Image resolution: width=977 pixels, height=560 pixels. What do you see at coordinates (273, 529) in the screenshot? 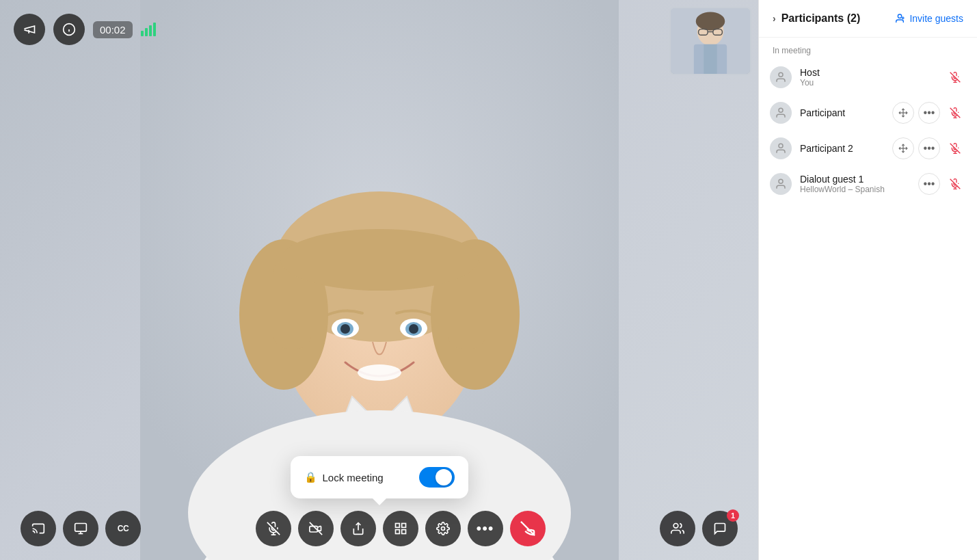
I see `mute-button` at bounding box center [273, 529].